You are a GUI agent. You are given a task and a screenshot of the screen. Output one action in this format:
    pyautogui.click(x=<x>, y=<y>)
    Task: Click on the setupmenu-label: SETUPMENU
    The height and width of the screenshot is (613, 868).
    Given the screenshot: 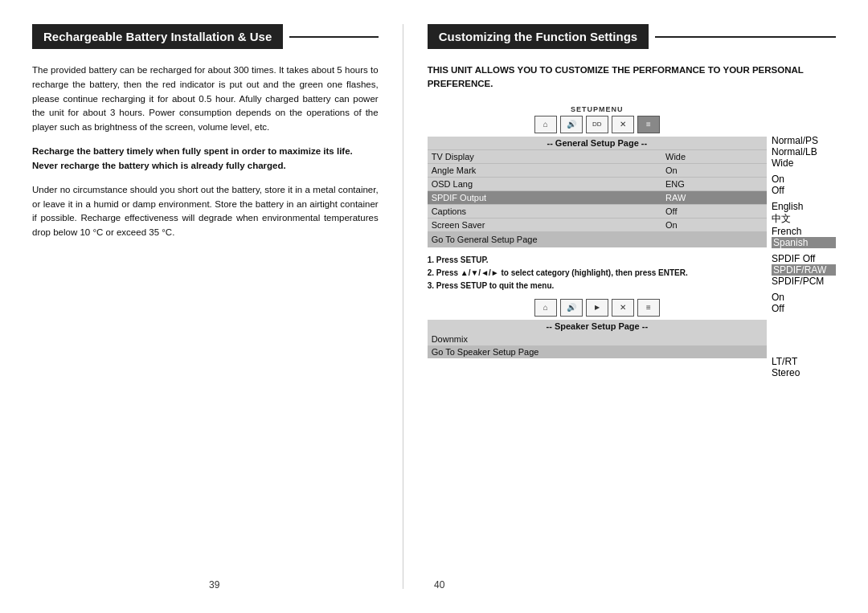 What is the action you would take?
    pyautogui.click(x=597, y=109)
    